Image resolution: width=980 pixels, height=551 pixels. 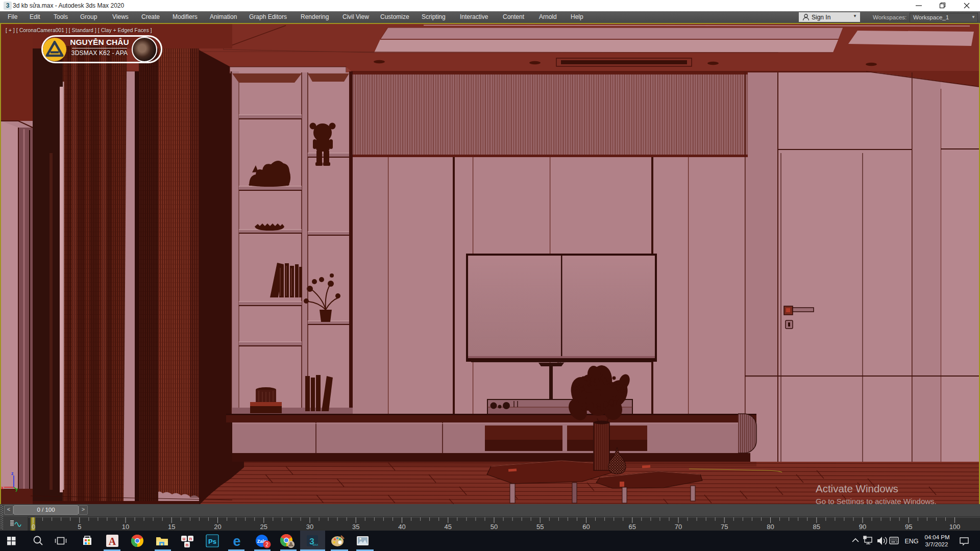 I want to click on svg-text: 95, so click(x=909, y=527).